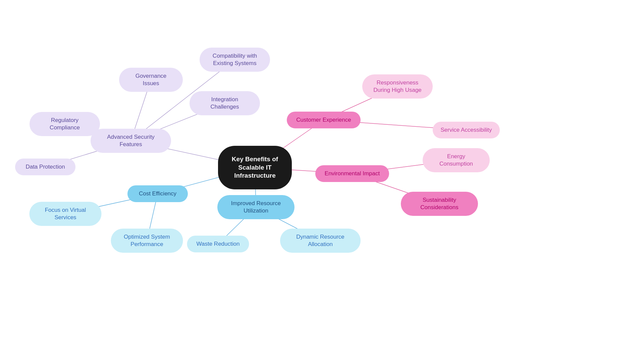 This screenshot has width=644, height=363. What do you see at coordinates (151, 80) in the screenshot?
I see `node-governance: Governance Issues` at bounding box center [151, 80].